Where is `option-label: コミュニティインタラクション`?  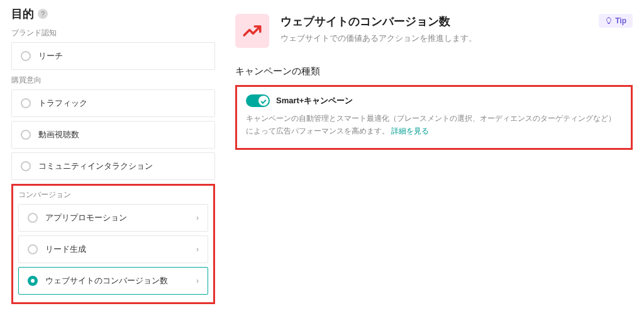
option-label: コミュニティインタラクション is located at coordinates (96, 166).